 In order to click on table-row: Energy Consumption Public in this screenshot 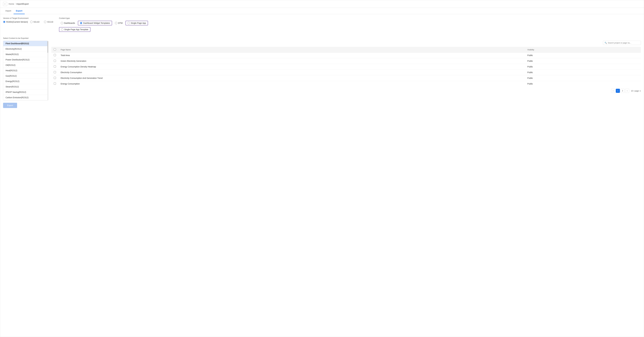, I will do `click(346, 84)`.